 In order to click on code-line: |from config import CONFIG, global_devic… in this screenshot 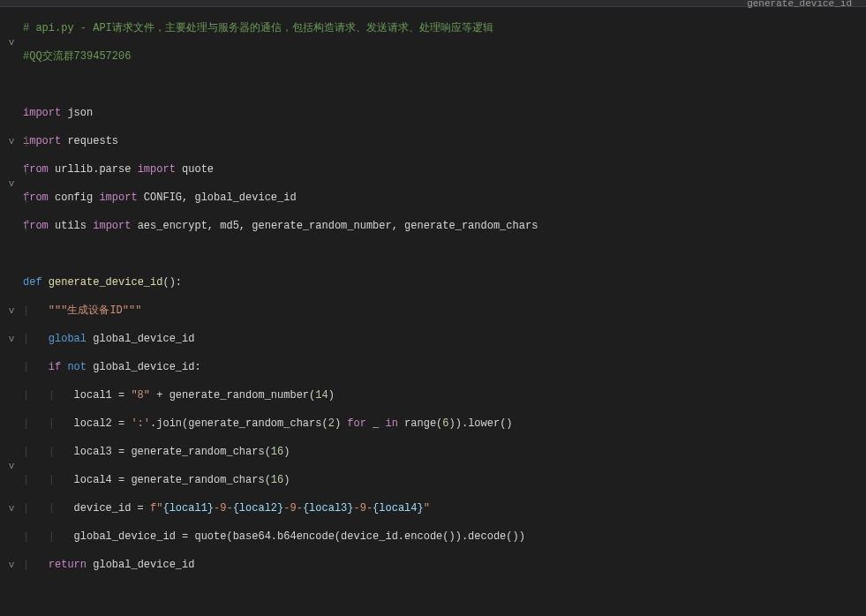, I will do `click(445, 198)`.